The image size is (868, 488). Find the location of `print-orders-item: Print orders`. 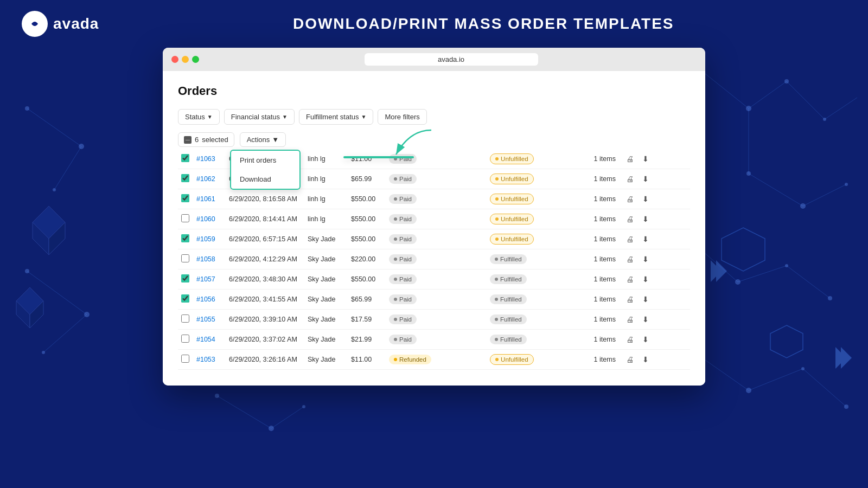

print-orders-item: Print orders is located at coordinates (265, 160).